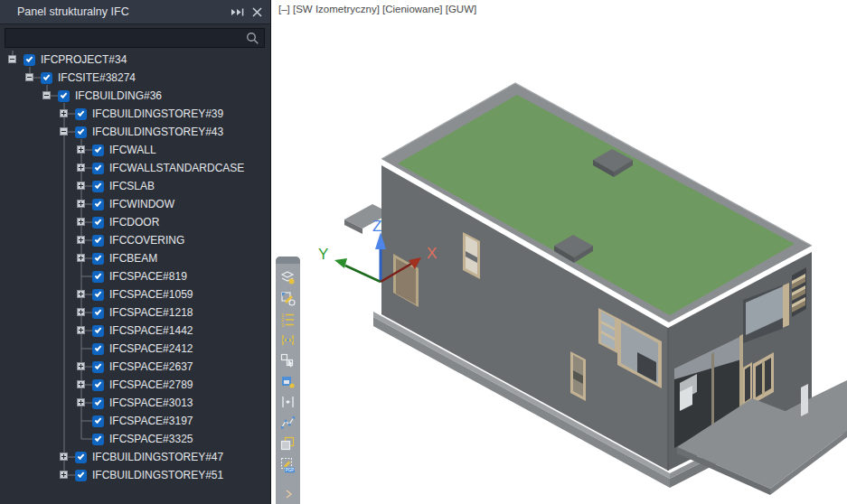  Describe the element at coordinates (83, 60) in the screenshot. I see `tree-item-label: IFCPROJECT#34` at that location.